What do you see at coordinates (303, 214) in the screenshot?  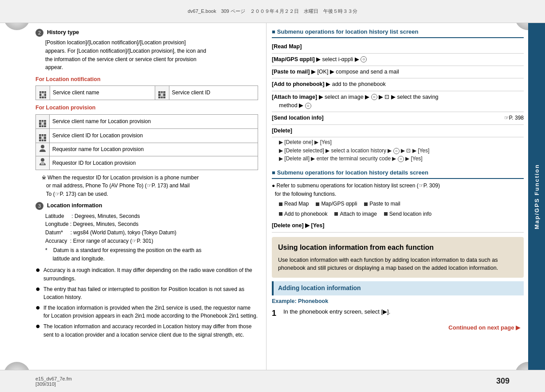 I see `mini-item-add-phonebook: Add to phonebook` at bounding box center [303, 214].